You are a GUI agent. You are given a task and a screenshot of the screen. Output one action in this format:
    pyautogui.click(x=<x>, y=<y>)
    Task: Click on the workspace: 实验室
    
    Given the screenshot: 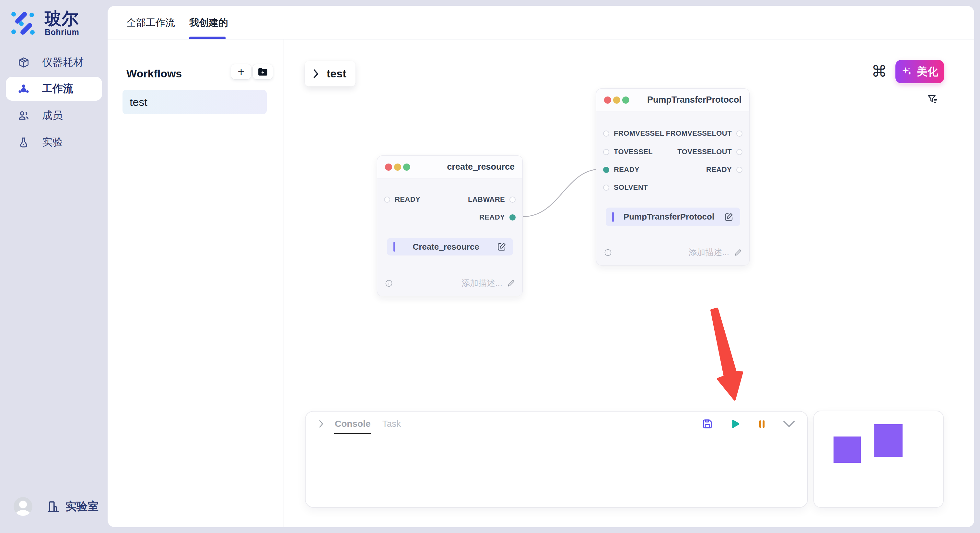 What is the action you would take?
    pyautogui.click(x=73, y=506)
    